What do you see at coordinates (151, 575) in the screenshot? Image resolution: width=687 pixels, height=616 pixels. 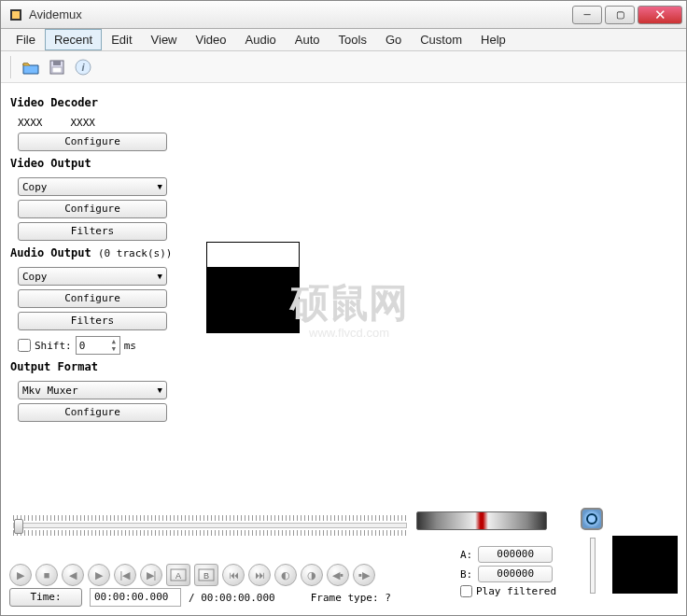 I see `next-keyframe-button: ▶|` at bounding box center [151, 575].